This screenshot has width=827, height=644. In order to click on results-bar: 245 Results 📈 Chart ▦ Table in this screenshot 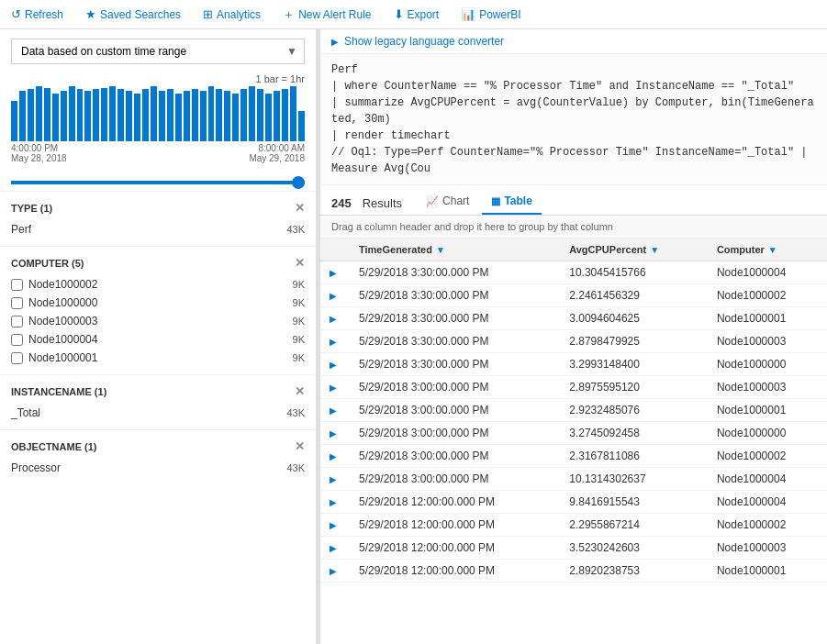, I will do `click(574, 200)`.